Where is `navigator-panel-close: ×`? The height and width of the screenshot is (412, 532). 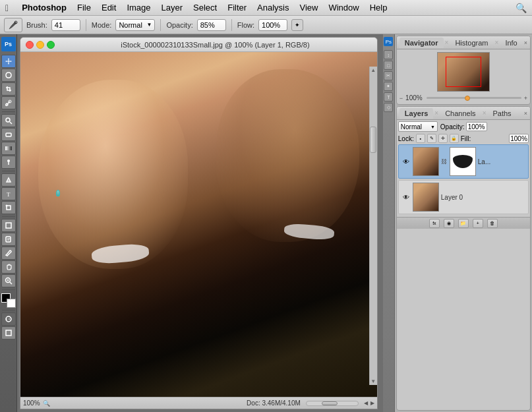 navigator-panel-close: × is located at coordinates (526, 43).